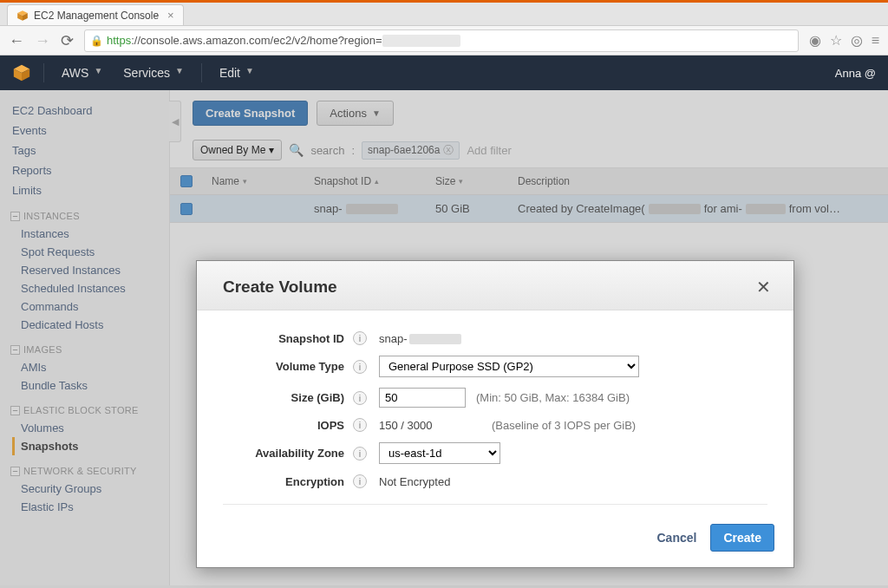 Image resolution: width=888 pixels, height=588 pixels. Describe the element at coordinates (87, 170) in the screenshot. I see `sidebar-item-reports: Reports` at that location.